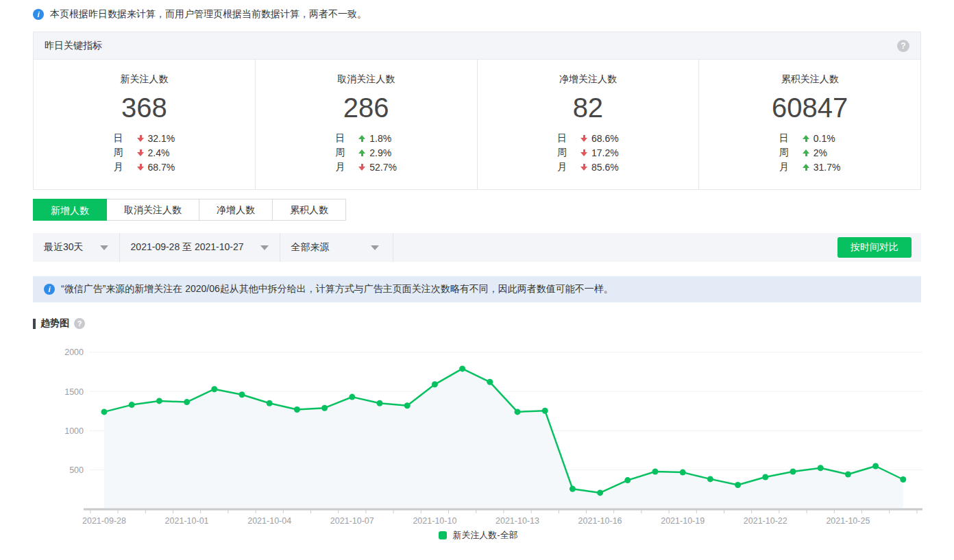  Describe the element at coordinates (824, 138) in the screenshot. I see `stat-value: 0.1%` at that location.